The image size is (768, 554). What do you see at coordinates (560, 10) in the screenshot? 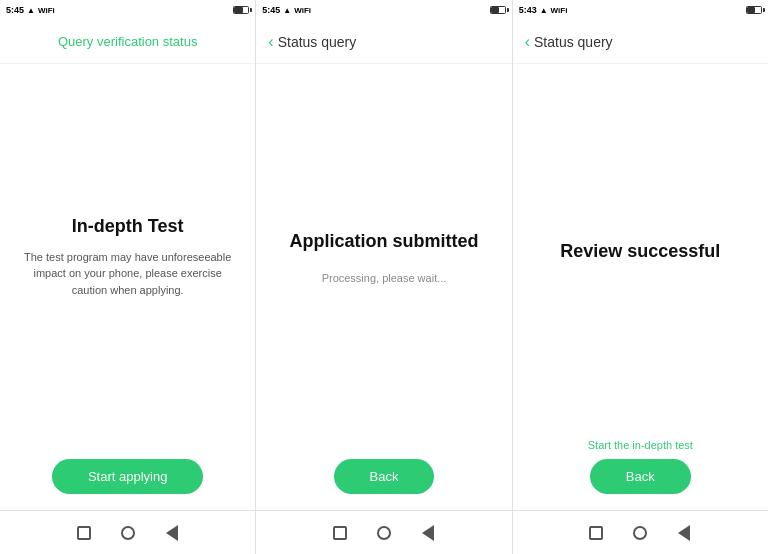
I see `wifi-icon-3: WiFi` at bounding box center [560, 10].